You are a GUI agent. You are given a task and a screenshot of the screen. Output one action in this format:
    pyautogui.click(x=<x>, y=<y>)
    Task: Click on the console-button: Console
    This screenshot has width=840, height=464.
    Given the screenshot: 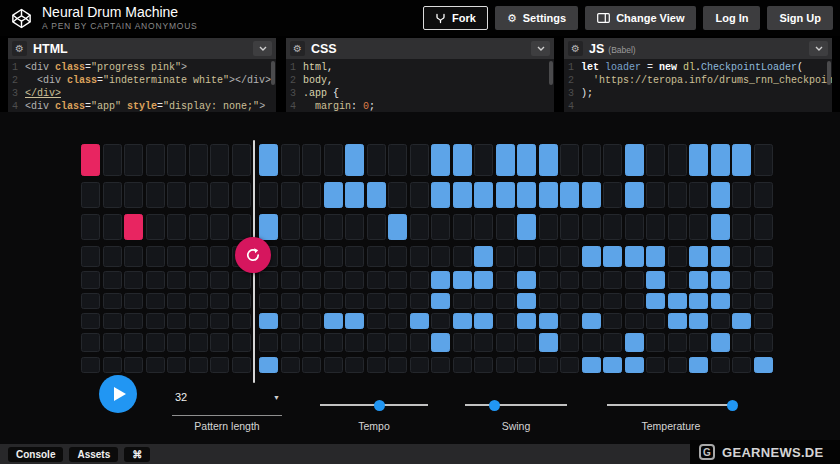 What is the action you would take?
    pyautogui.click(x=36, y=454)
    